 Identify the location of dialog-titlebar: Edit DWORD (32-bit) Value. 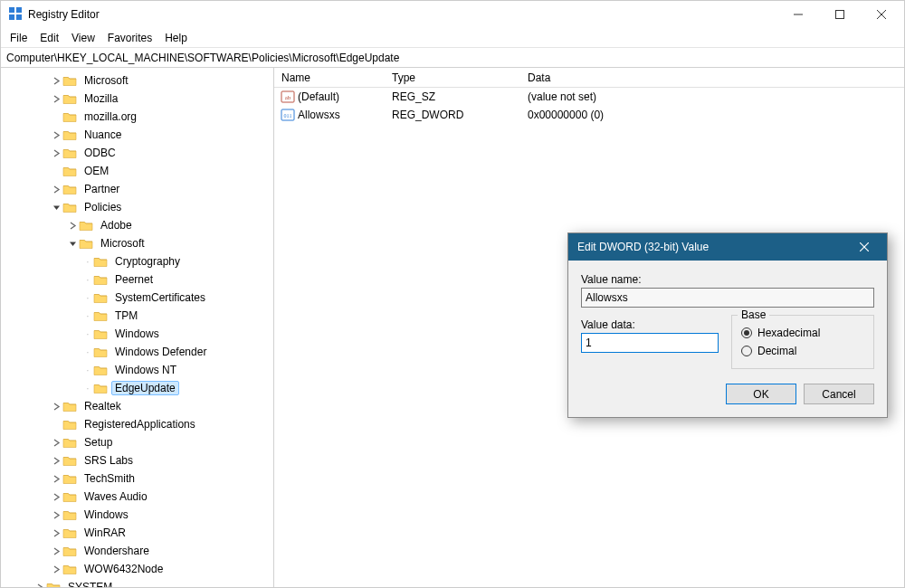
(728, 247).